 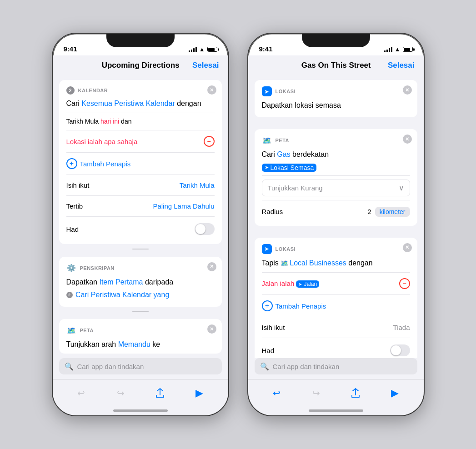 What do you see at coordinates (407, 248) in the screenshot?
I see `location-close-btn-2: ✕` at bounding box center [407, 248].